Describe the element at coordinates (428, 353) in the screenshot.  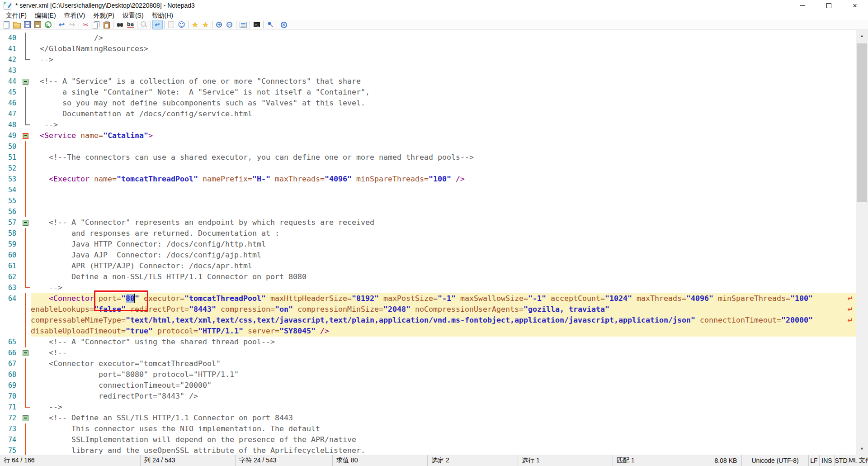
I see `code-row: 66 <!--` at that location.